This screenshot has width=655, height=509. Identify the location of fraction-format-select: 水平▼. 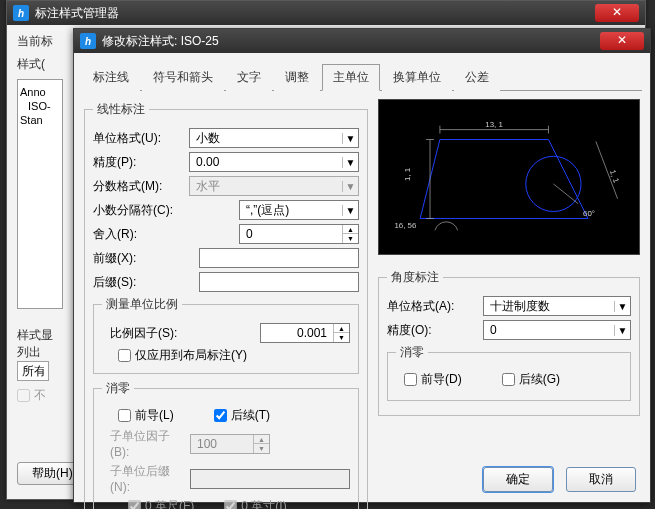
(274, 186).